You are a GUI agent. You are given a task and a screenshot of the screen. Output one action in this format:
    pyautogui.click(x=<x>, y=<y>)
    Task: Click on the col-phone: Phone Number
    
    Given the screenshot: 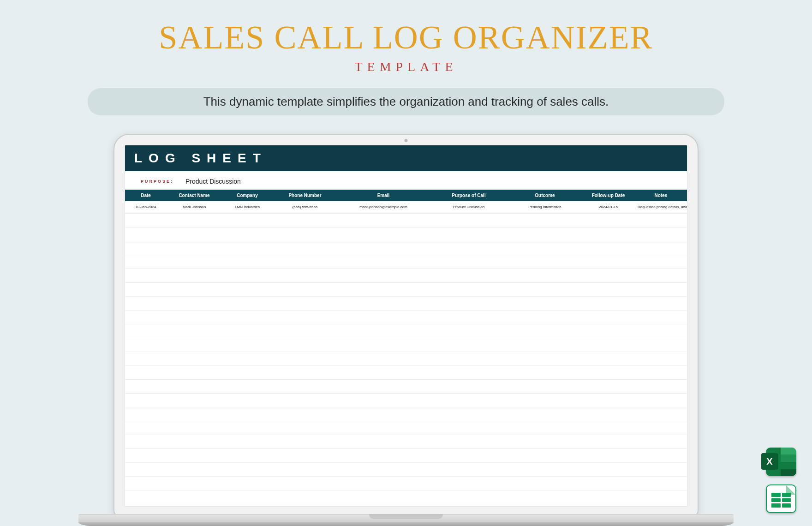 What is the action you would take?
    pyautogui.click(x=305, y=196)
    